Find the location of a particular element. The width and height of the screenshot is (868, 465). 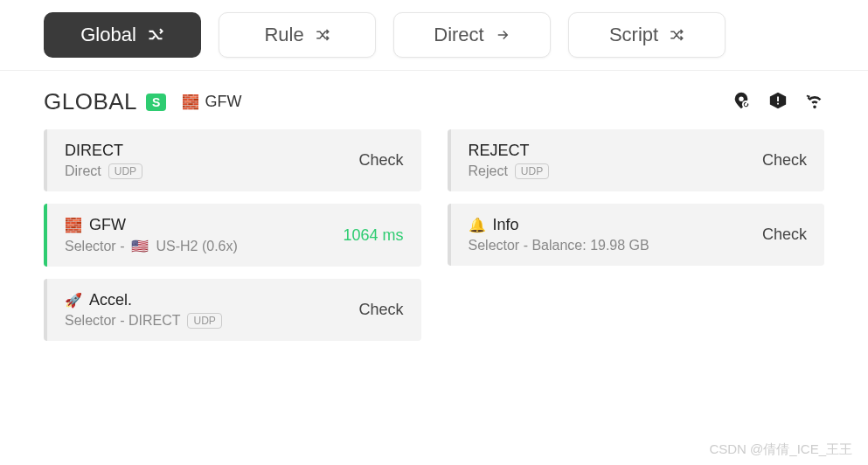

proxy-card-info: 🔔 Info Selector - Balance: 19.98 GB Chec… is located at coordinates (636, 234).